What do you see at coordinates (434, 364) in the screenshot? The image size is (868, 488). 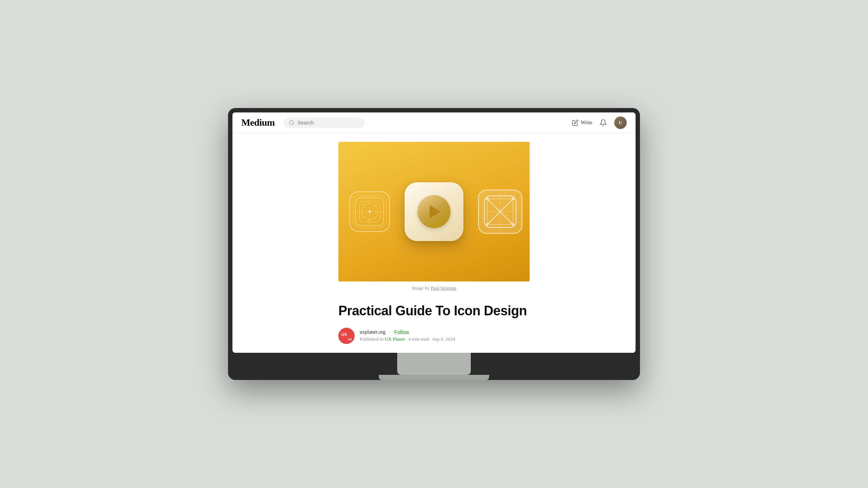 I see `monitor-stand` at bounding box center [434, 364].